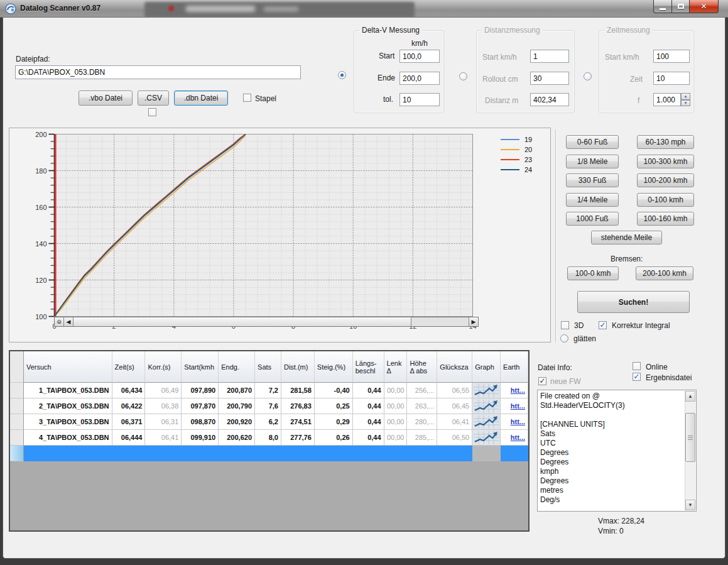  Describe the element at coordinates (550, 57) in the screenshot. I see `distanz-startkmh-input` at that location.